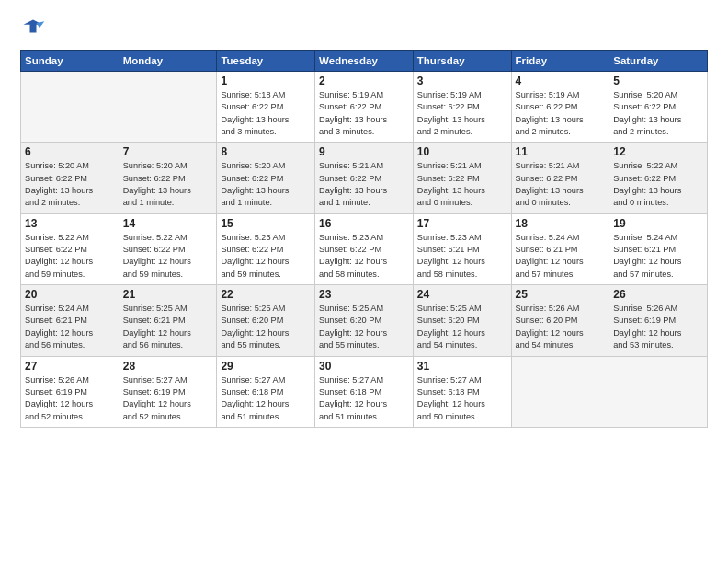 Image resolution: width=728 pixels, height=563 pixels. What do you see at coordinates (364, 248) in the screenshot?
I see `calendar-week-3: 13Sunrise: 5:22 AM Sunset: 6:22 PM Dayli…` at bounding box center [364, 248].